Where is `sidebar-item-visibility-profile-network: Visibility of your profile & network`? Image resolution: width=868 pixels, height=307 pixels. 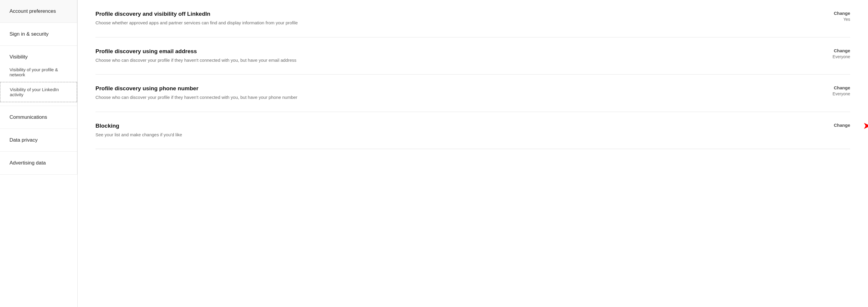 sidebar-item-visibility-profile-network: Visibility of your profile & network is located at coordinates (38, 72).